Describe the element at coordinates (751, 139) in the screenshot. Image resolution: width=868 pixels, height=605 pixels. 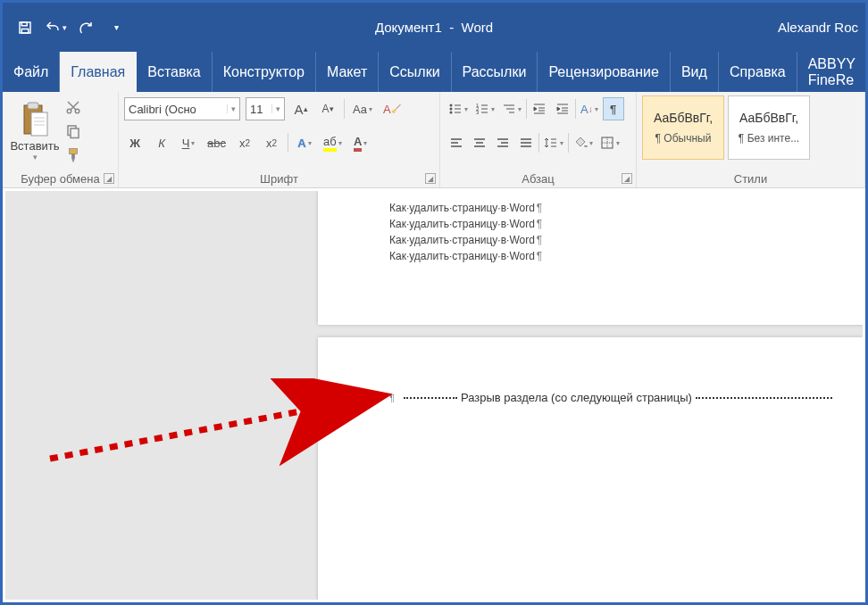
I see `group-styles: АаБбВвГг, ¶ Обычный АаБбВвГг, ¶ Без инте…` at that location.